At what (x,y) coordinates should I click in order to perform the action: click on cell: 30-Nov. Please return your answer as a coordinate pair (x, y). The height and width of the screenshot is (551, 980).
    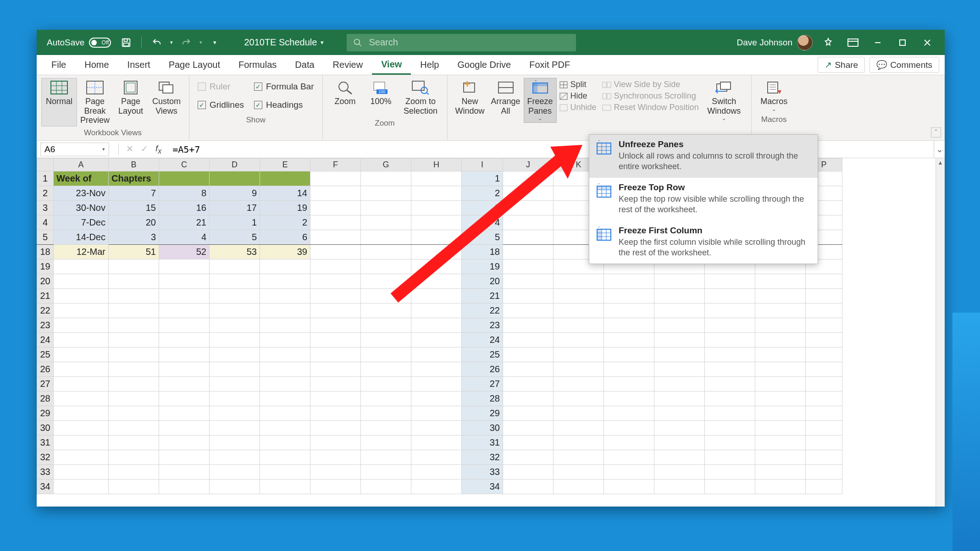
    Looking at the image, I should click on (81, 208).